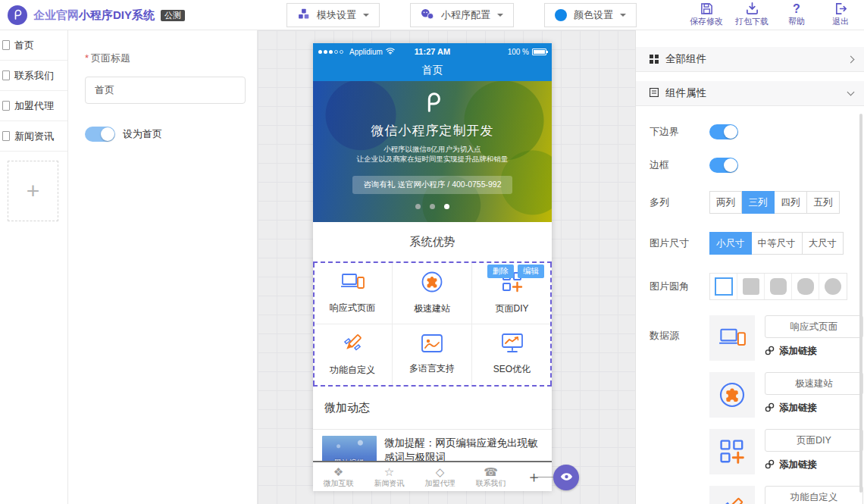 This screenshot has height=504, width=864. What do you see at coordinates (363, 52) in the screenshot?
I see `status-left: Applidium` at bounding box center [363, 52].